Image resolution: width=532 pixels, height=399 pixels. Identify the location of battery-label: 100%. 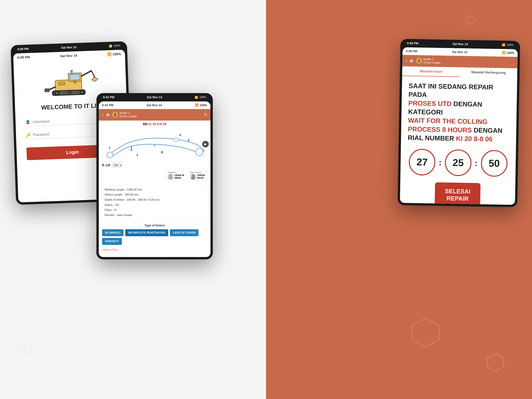
(117, 46).